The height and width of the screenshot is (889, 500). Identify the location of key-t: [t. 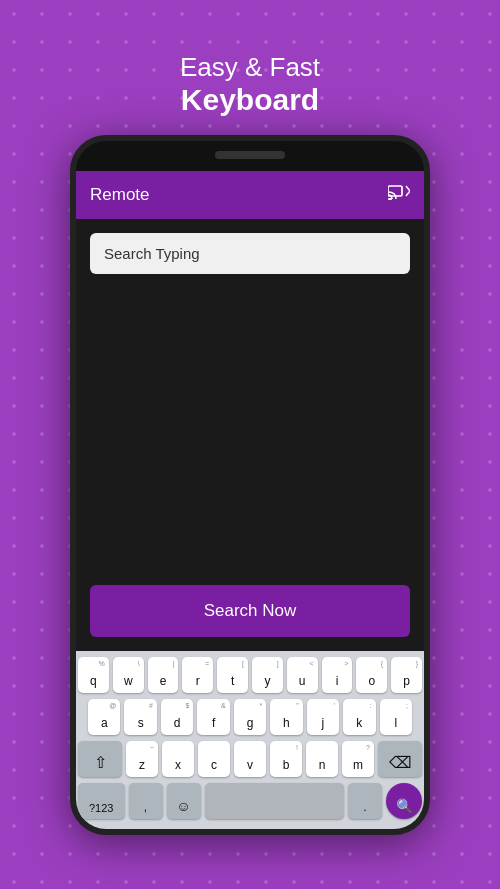
(232, 675).